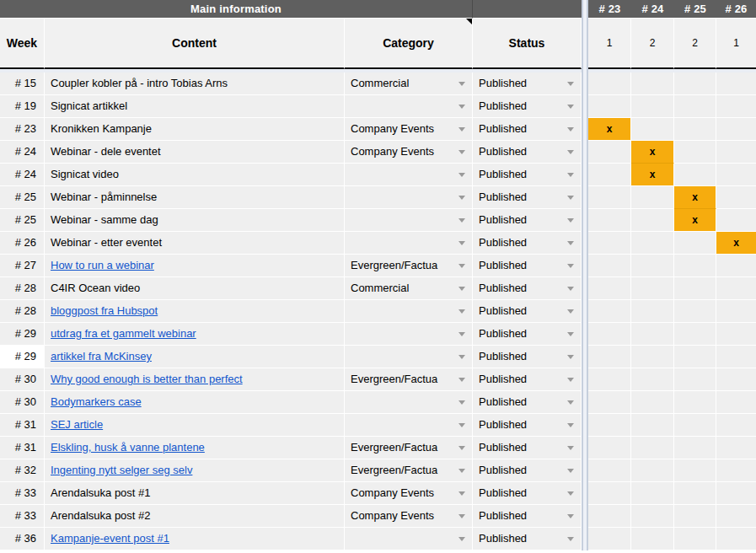  I want to click on content-cell: SEJ article, so click(195, 425).